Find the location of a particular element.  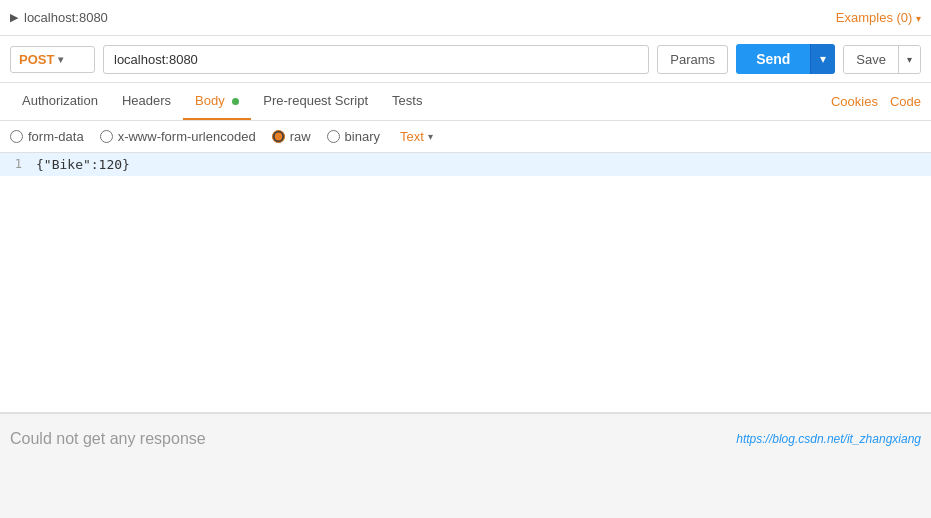

body-active-dot is located at coordinates (236, 102).